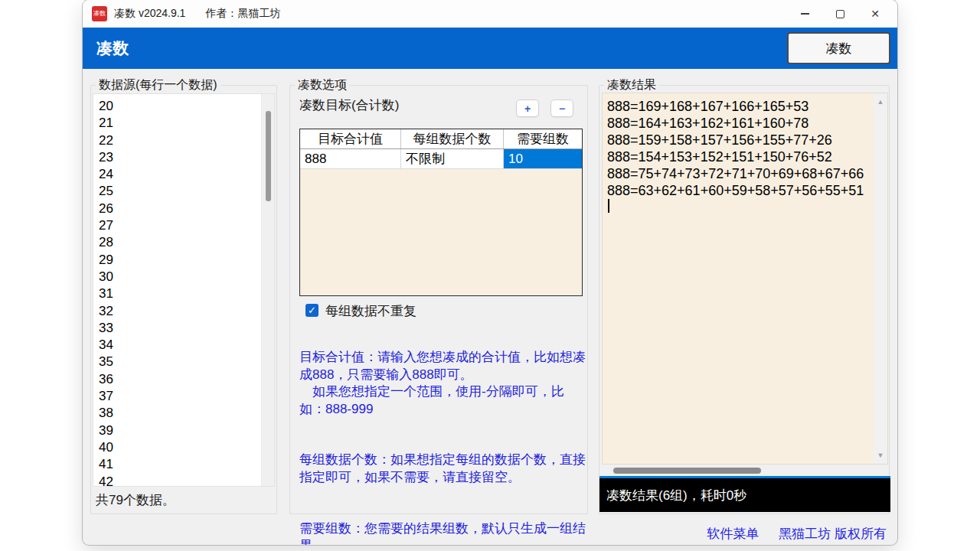 This screenshot has width=980, height=551. What do you see at coordinates (747, 123) in the screenshot?
I see `result-line: 888=164+163+162+161+160+78` at bounding box center [747, 123].